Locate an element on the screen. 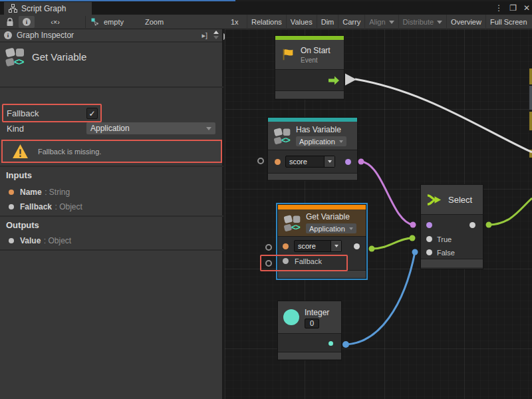 Image resolution: width=532 pixels, height=399 pixels. graph-reference-label: empty is located at coordinates (114, 22).